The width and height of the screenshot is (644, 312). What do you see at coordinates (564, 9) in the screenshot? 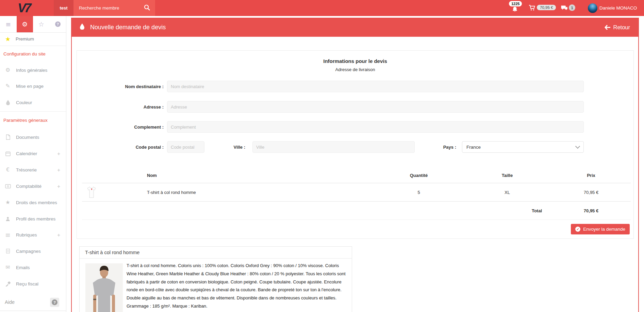
I see `messages-icon` at bounding box center [564, 9].